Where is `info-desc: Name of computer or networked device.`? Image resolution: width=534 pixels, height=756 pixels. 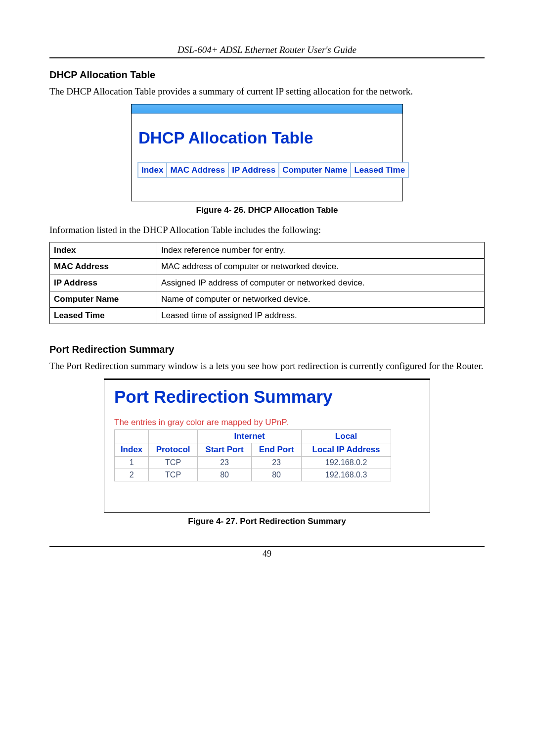
info-desc: Name of computer or networked device. is located at coordinates (321, 300).